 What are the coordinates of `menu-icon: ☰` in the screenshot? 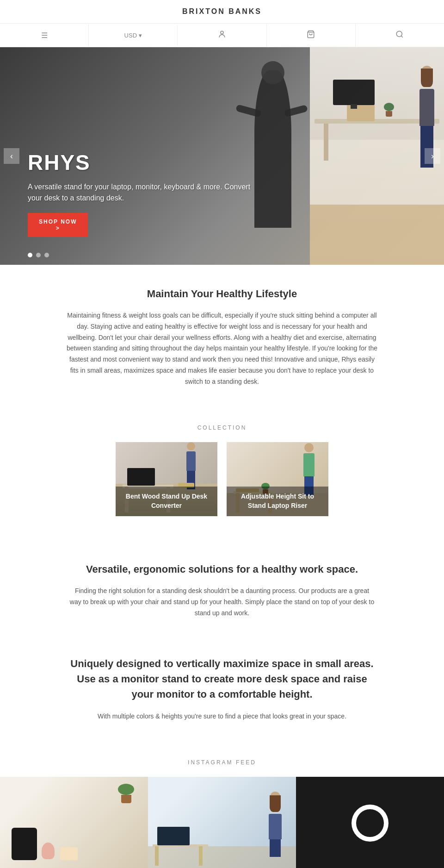 It's located at (44, 35).